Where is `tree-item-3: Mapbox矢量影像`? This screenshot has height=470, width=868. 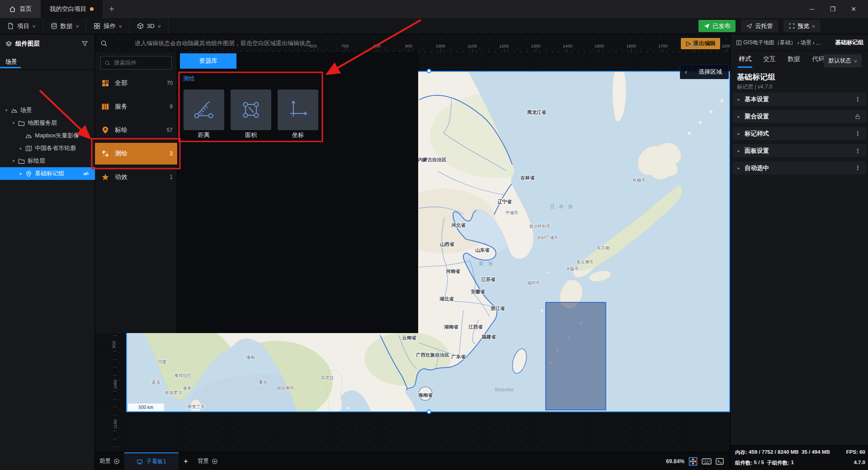 tree-item-3: Mapbox矢量影像 is located at coordinates (47, 136).